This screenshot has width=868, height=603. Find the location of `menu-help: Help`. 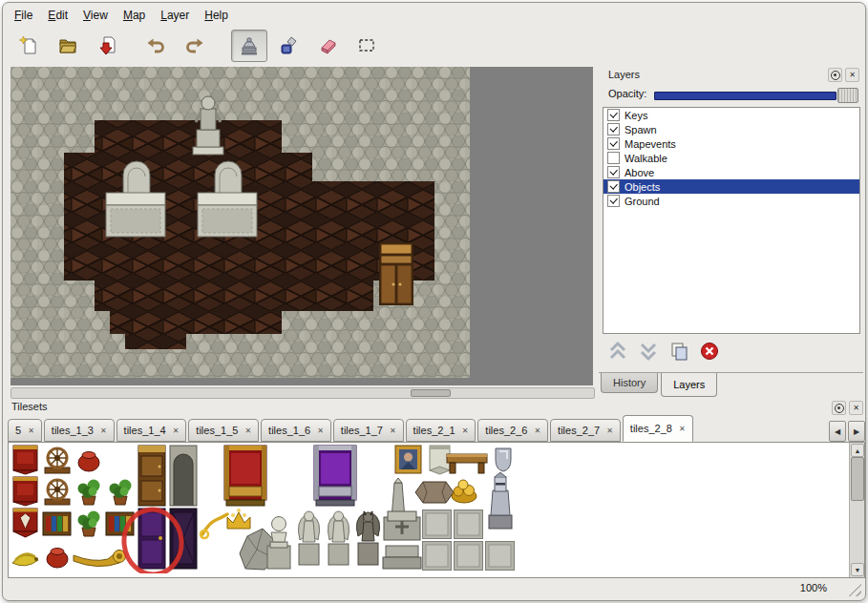

menu-help: Help is located at coordinates (216, 15).